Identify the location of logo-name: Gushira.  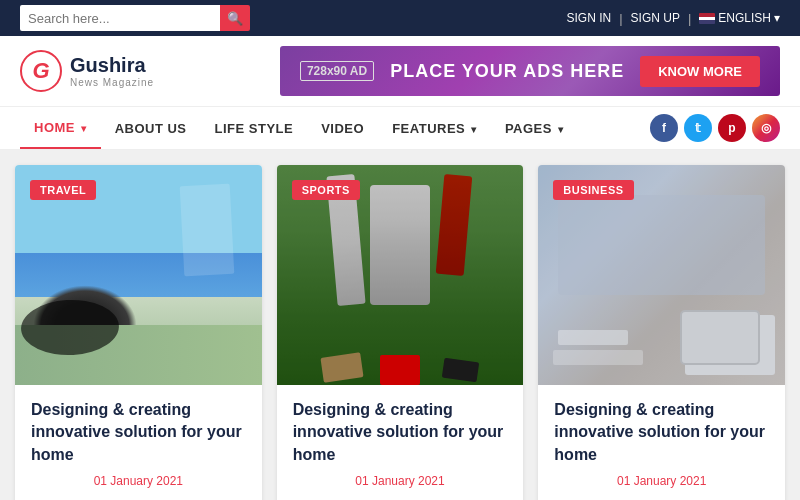
(112, 66).